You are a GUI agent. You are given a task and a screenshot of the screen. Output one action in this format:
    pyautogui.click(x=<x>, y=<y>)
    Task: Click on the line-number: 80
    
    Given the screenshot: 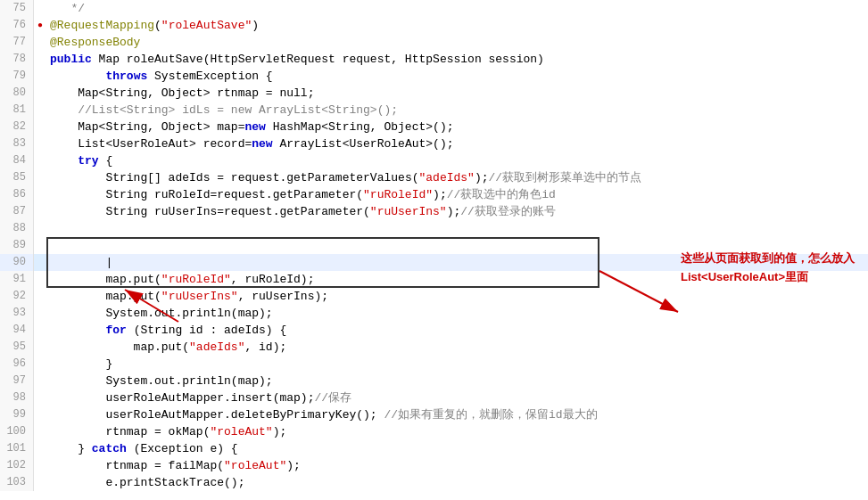 What is the action you would take?
    pyautogui.click(x=17, y=93)
    